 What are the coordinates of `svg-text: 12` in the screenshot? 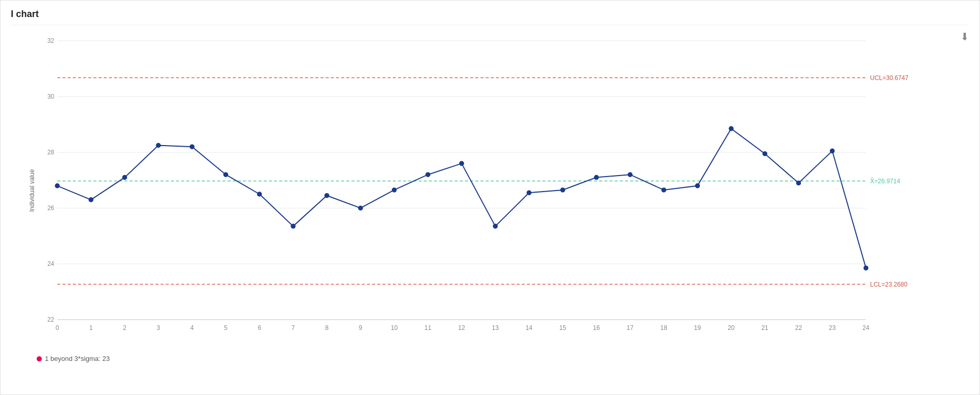 It's located at (462, 328).